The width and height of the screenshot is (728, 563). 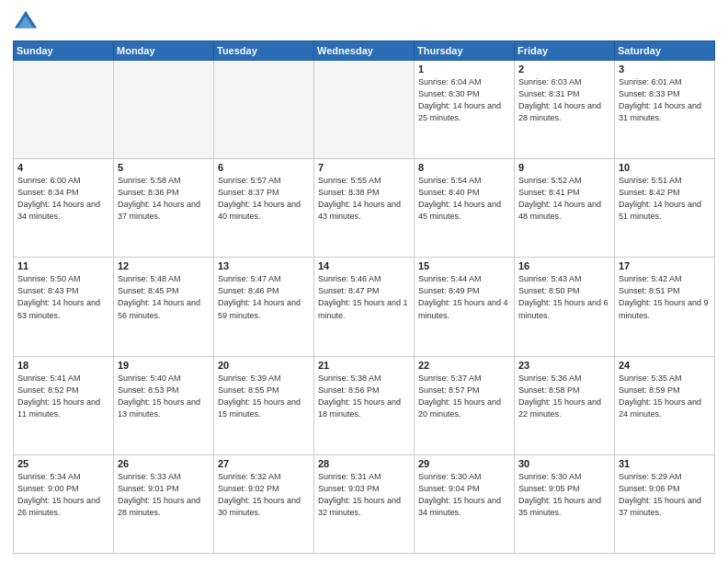 What do you see at coordinates (265, 307) in the screenshot?
I see `calendar-cell: 13Sunrise: 5:47 AM Sunset: 8:46 PM Dayli…` at bounding box center [265, 307].